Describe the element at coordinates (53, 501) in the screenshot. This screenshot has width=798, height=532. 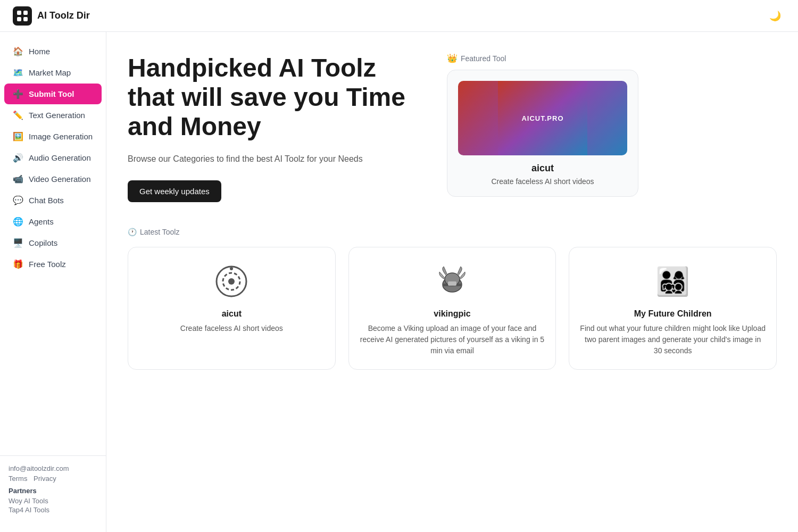
I see `partner-woy: Woy AI Tools` at that location.